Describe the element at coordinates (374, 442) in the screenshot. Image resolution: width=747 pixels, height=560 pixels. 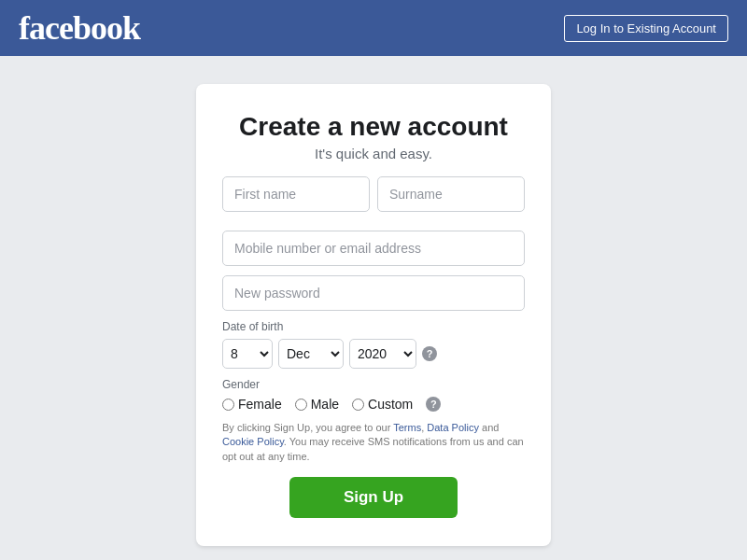
I see `terms-text: By clicking Sign Up, you agree to our Te…` at that location.